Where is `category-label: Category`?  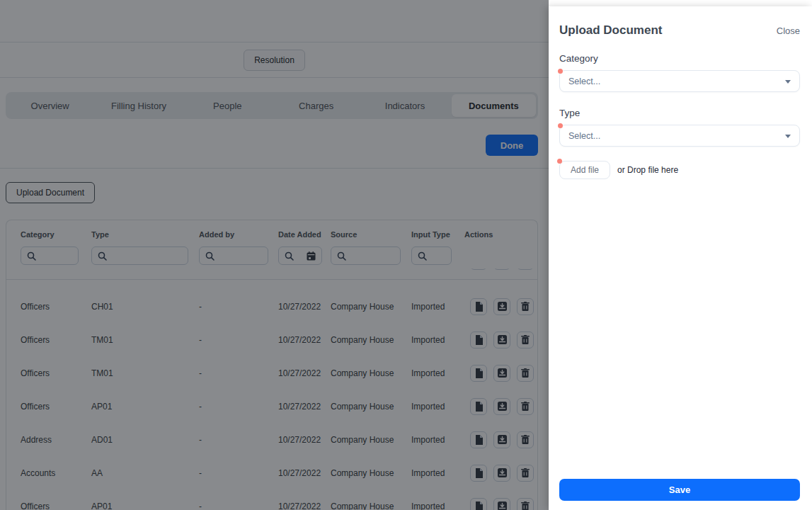 category-label: Category is located at coordinates (680, 58).